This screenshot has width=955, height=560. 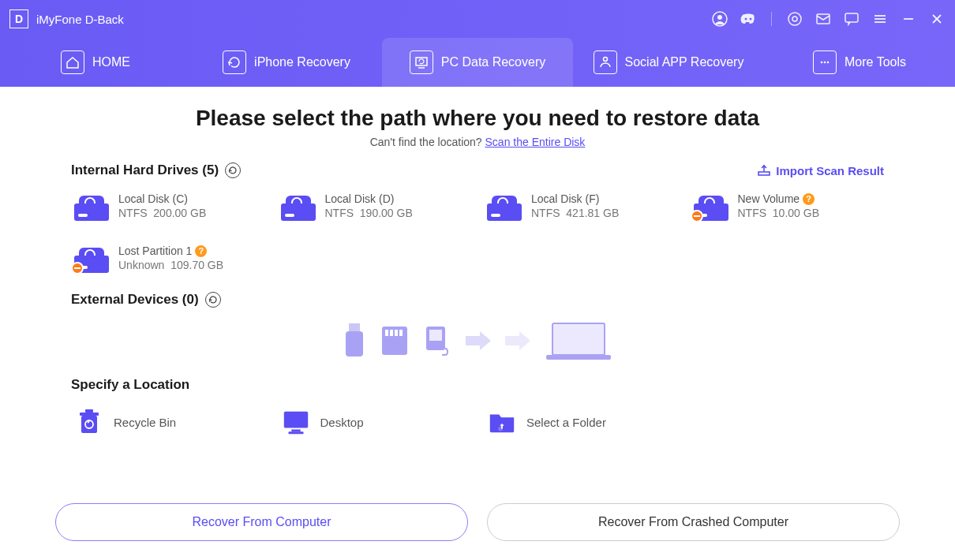 I want to click on drive-item: Local Disk (F) NTFS 421.81 GB, so click(x=581, y=207).